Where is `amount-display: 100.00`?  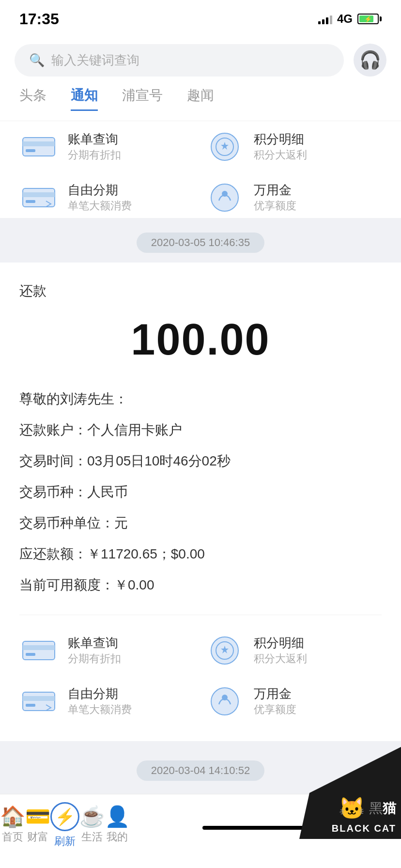
amount-display: 100.00 is located at coordinates (200, 340).